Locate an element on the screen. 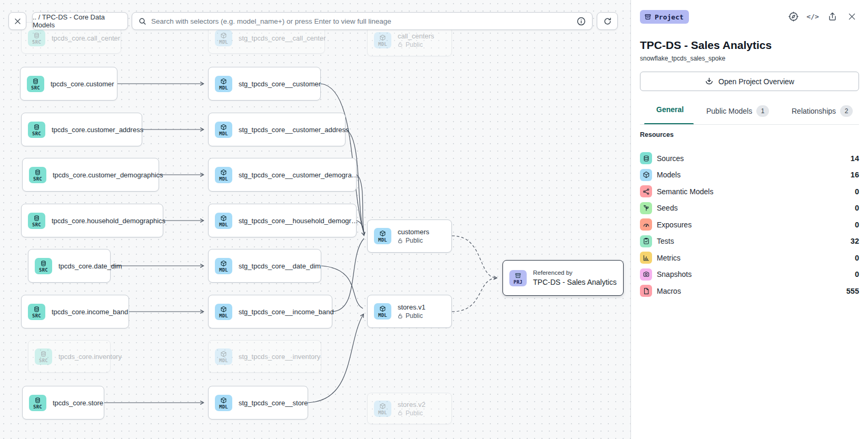  archive-box-icon is located at coordinates (648, 17).